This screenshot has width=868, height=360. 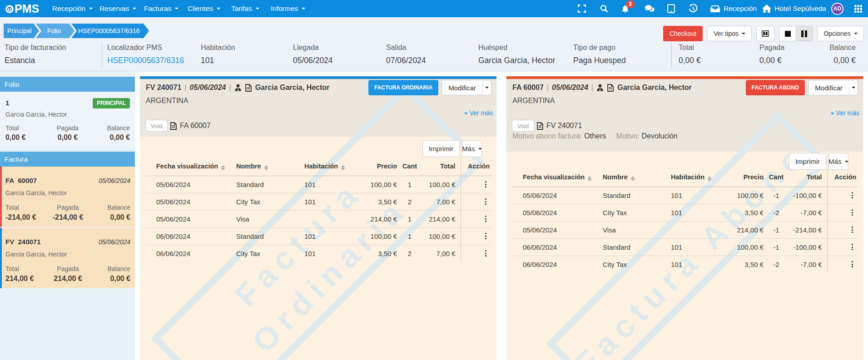 I want to click on svg-text: Folio, so click(x=55, y=31).